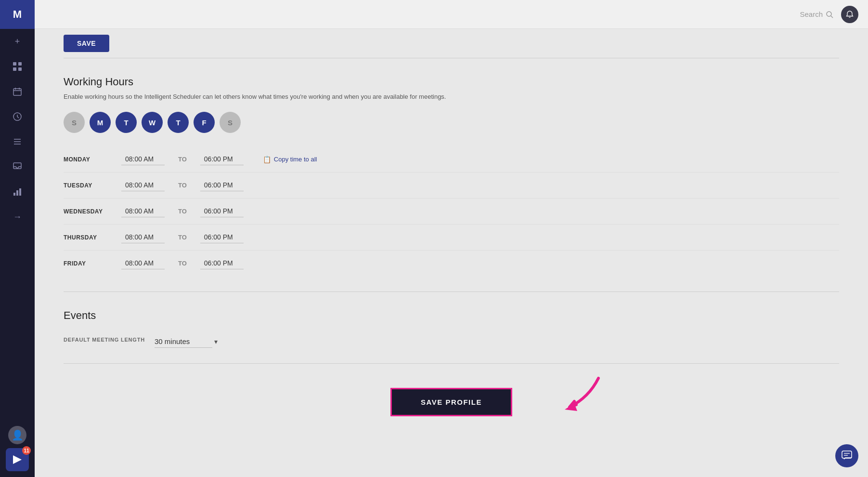  I want to click on working-hours-desc: Enable working hours so the Intelligent …, so click(452, 96).